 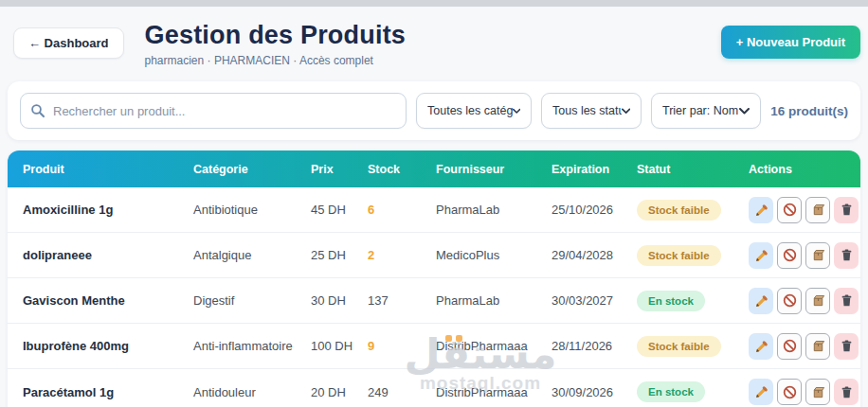 I want to click on product-count: 16 produit(s), so click(x=809, y=112).